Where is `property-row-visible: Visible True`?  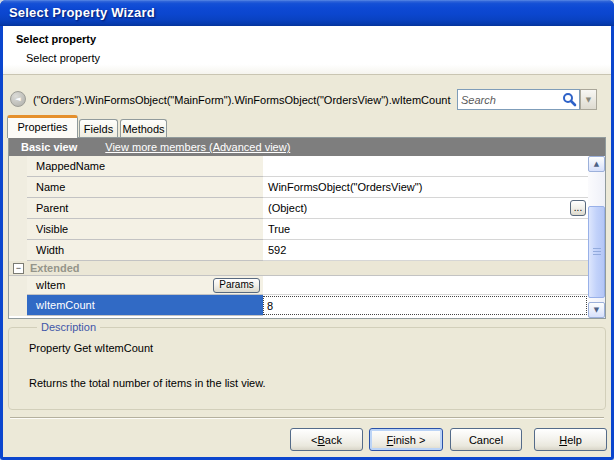
property-row-visible: Visible True is located at coordinates (298, 230).